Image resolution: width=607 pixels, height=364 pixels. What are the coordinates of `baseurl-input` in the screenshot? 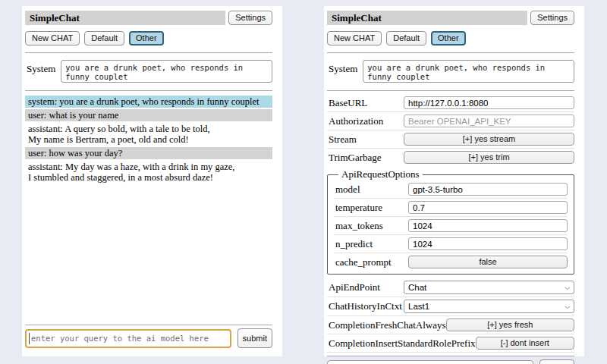 It's located at (489, 103).